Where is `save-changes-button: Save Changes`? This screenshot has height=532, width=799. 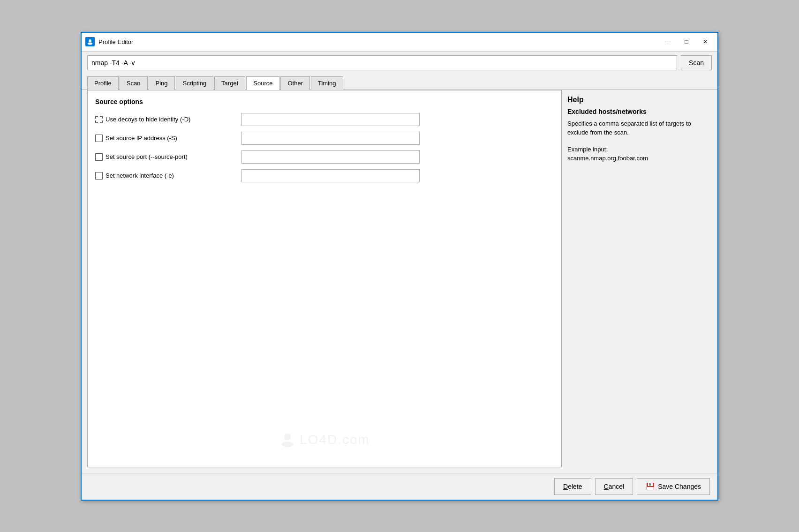
save-changes-button: Save Changes is located at coordinates (673, 487).